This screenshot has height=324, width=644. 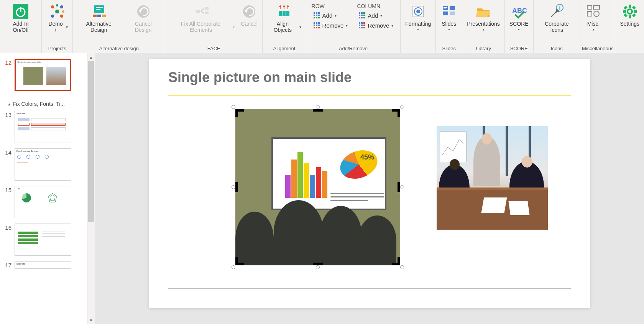 I want to click on thumbnail-slide-15: 15 Title, so click(x=44, y=202).